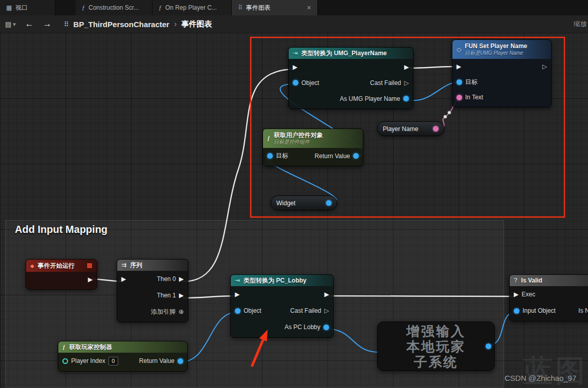  What do you see at coordinates (114, 361) in the screenshot?
I see `player-index-value: 0` at bounding box center [114, 361].